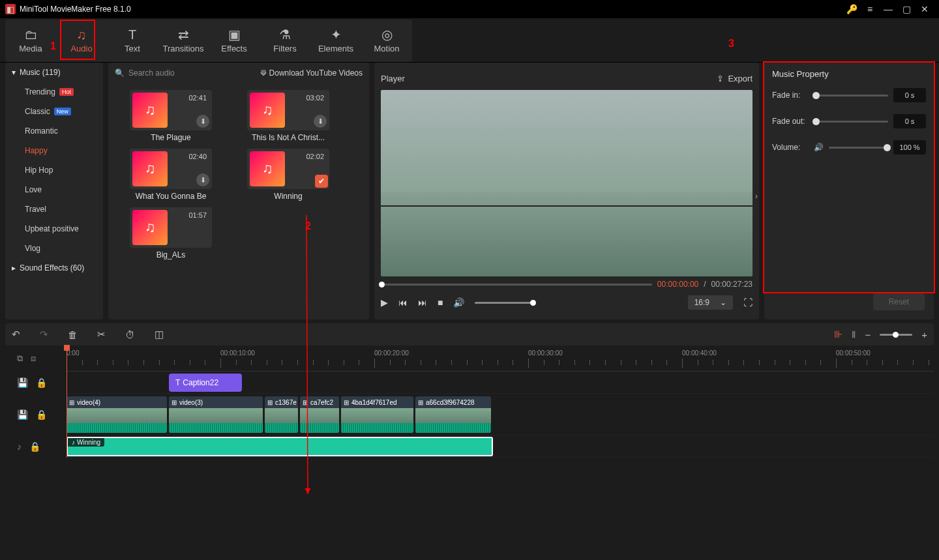  I want to click on category-item: TrendingHot, so click(54, 92).